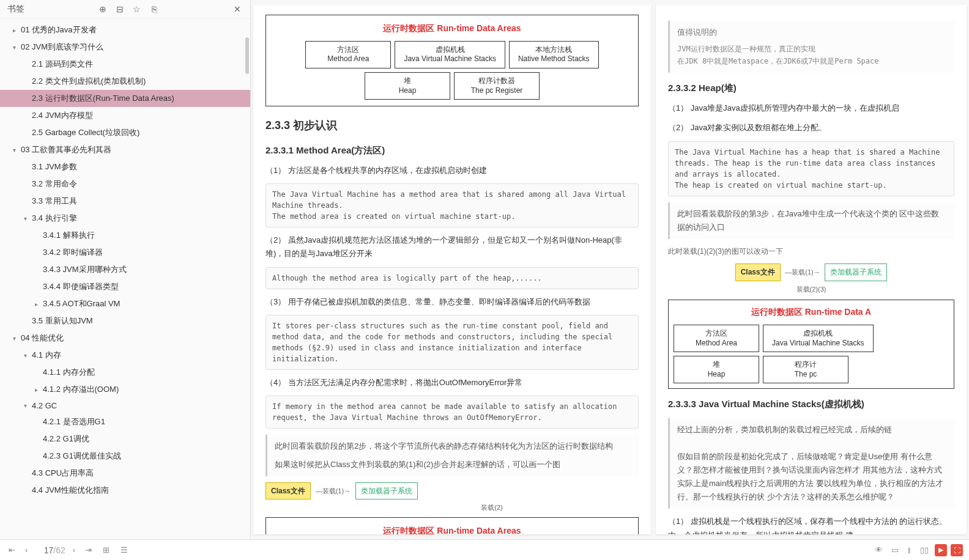 The image size is (969, 560). I want to click on prev-page-button: ‹, so click(26, 550).